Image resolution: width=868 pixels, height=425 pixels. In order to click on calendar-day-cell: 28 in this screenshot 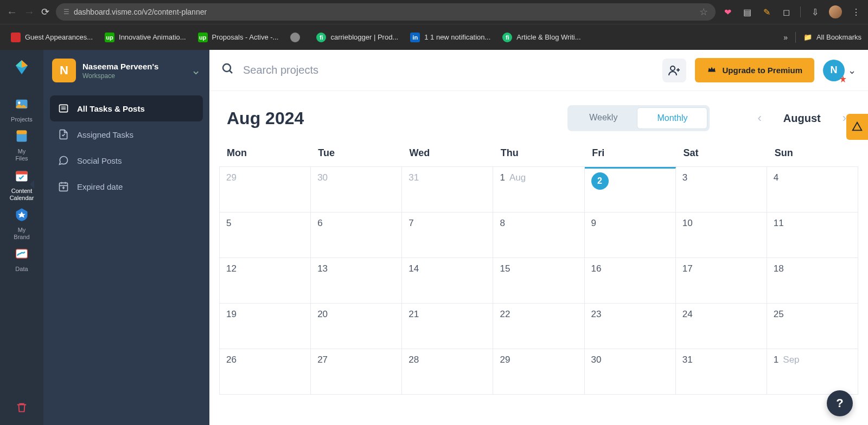, I will do `click(448, 372)`.